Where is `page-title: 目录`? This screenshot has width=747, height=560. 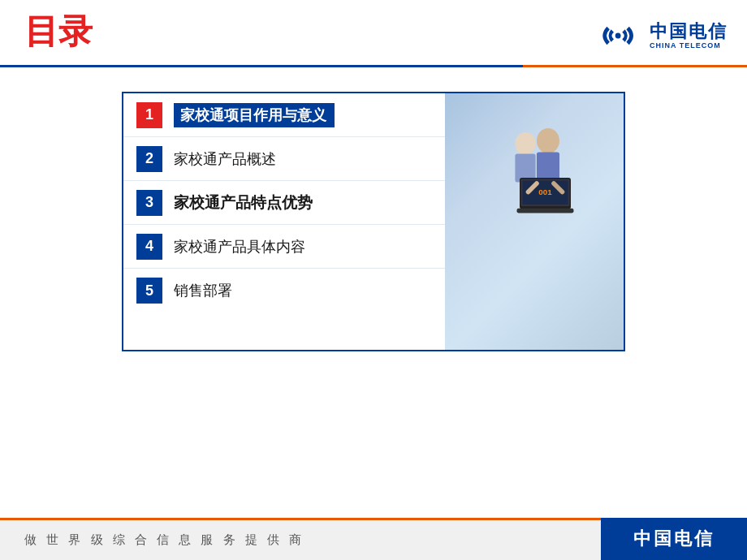
page-title: 目录 is located at coordinates (58, 32).